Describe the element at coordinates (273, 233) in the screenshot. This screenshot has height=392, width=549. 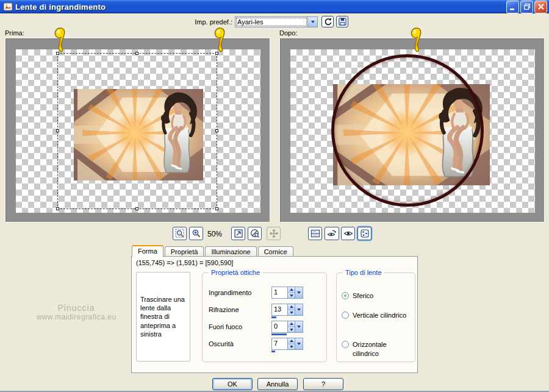
I see `pan-button` at that location.